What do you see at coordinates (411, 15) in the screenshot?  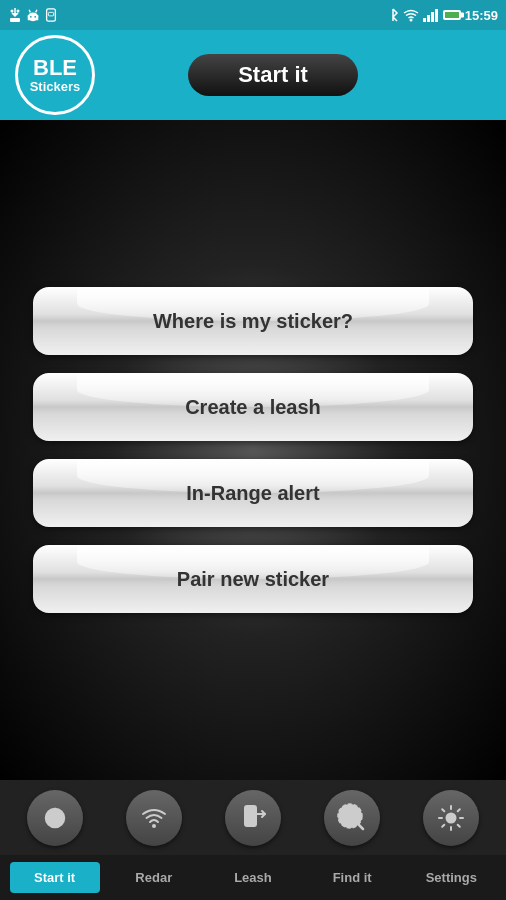 I see `wifi-status-icon` at bounding box center [411, 15].